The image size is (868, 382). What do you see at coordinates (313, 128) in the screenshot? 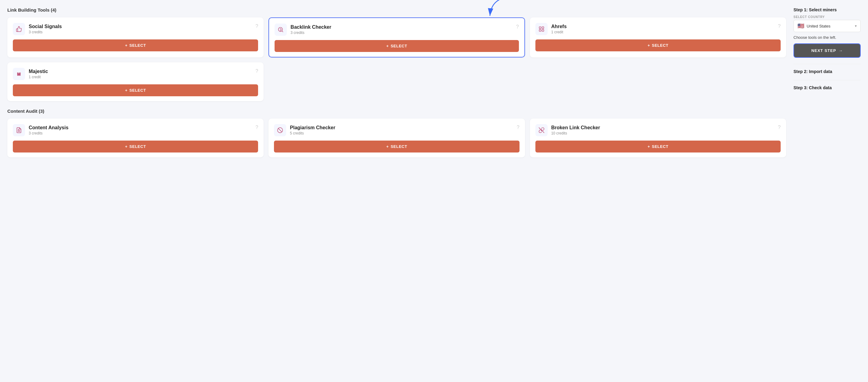
I see `tool-name: Plagiarism Checker` at bounding box center [313, 128].